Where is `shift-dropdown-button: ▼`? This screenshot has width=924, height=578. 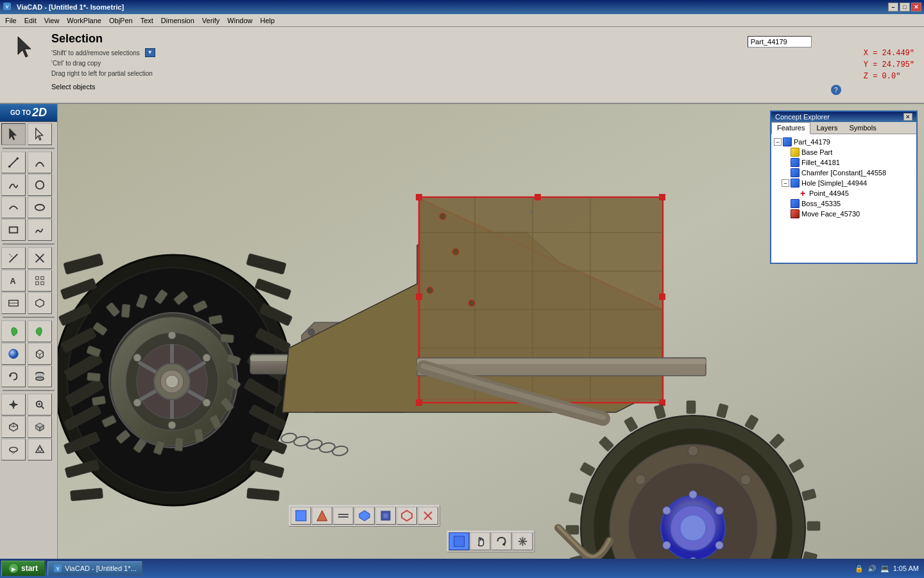 shift-dropdown-button: ▼ is located at coordinates (150, 53).